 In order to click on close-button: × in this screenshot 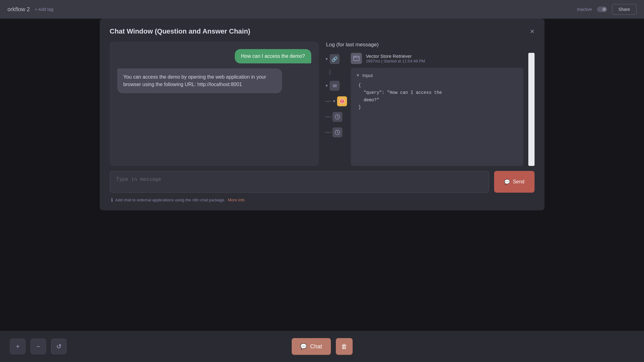, I will do `click(532, 31)`.